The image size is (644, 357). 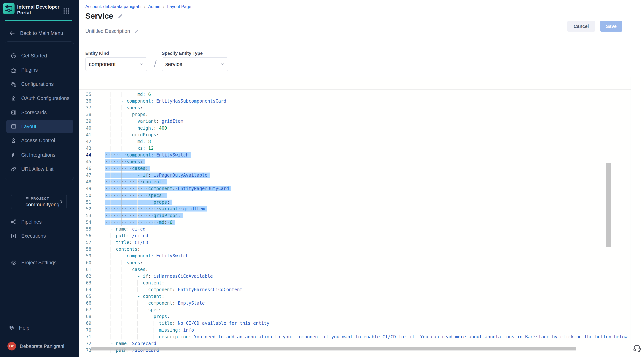 What do you see at coordinates (85, 243) in the screenshot?
I see `line-number: 57` at bounding box center [85, 243].